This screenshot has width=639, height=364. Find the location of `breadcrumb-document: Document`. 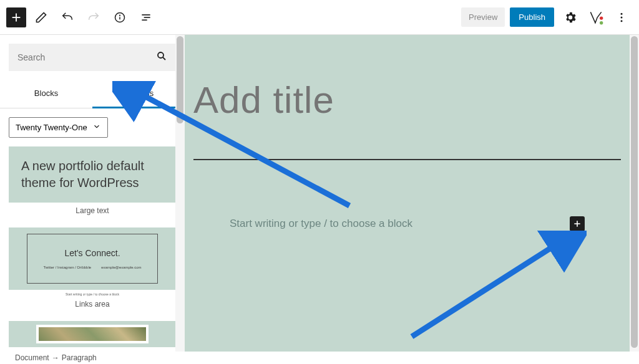

breadcrumb-document: Document is located at coordinates (32, 358).